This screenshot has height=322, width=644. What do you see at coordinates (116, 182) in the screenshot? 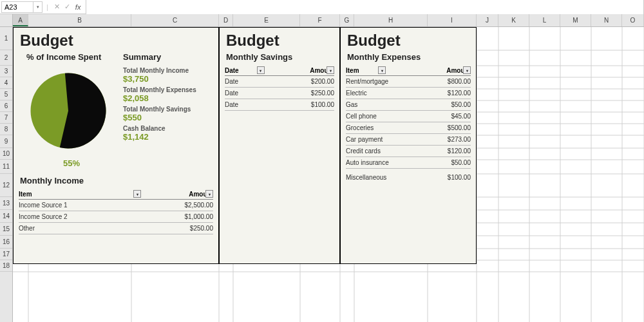
I see `monthly-income-heading: Monthly Income` at bounding box center [116, 182].